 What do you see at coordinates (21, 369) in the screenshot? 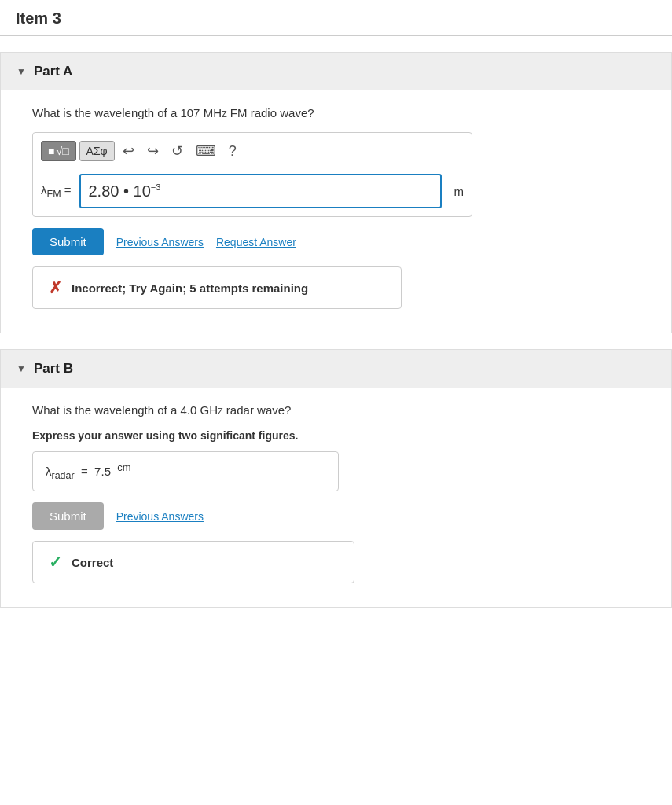
I see `chevron-down-icon-b: ▼` at bounding box center [21, 369].